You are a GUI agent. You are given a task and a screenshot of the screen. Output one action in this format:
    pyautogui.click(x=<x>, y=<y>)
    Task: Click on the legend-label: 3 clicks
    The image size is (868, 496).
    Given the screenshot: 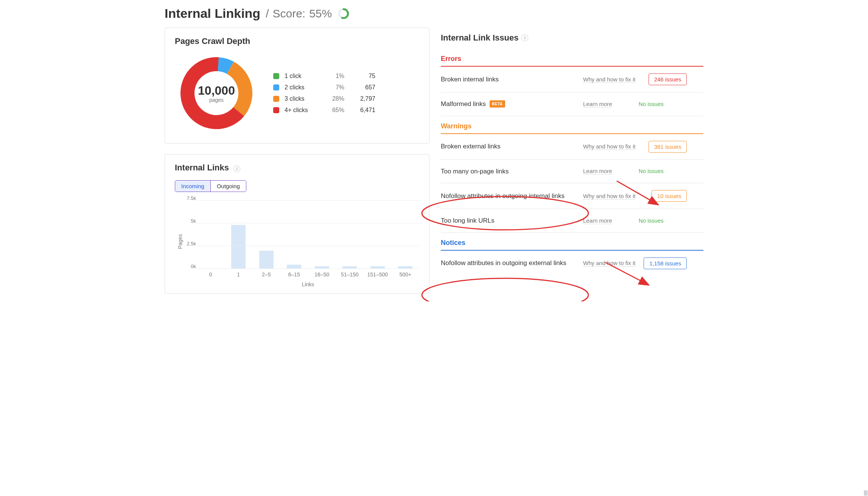 What is the action you would take?
    pyautogui.click(x=301, y=99)
    